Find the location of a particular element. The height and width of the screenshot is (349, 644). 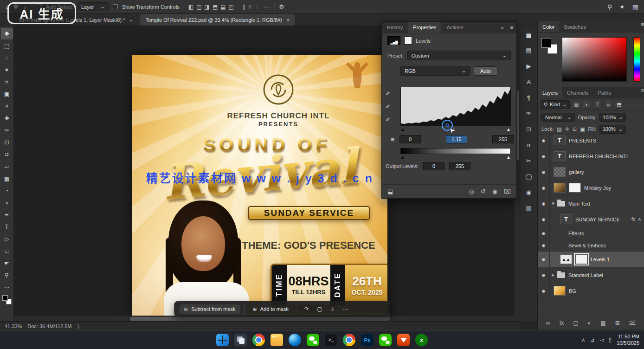

task-view-button is located at coordinates (240, 340).